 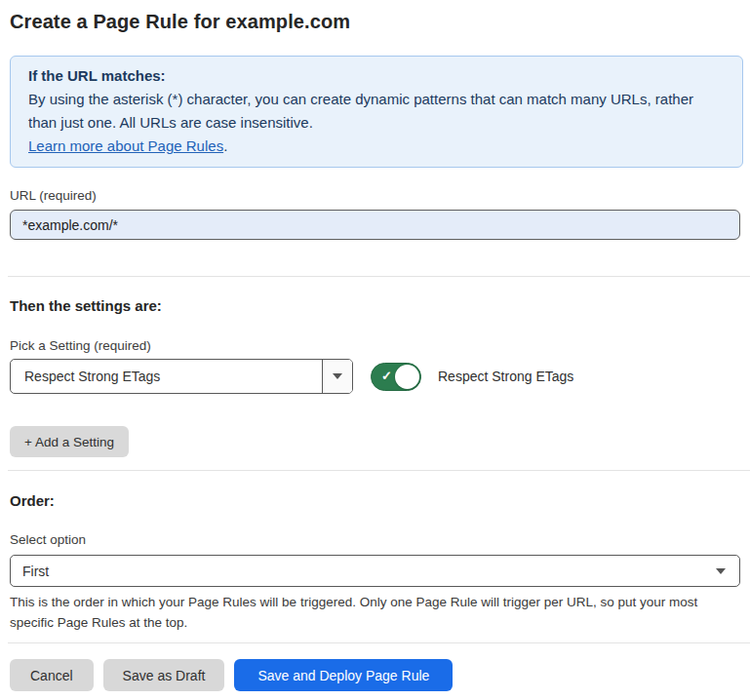 What do you see at coordinates (375, 501) in the screenshot?
I see `order-heading: Order:` at bounding box center [375, 501].